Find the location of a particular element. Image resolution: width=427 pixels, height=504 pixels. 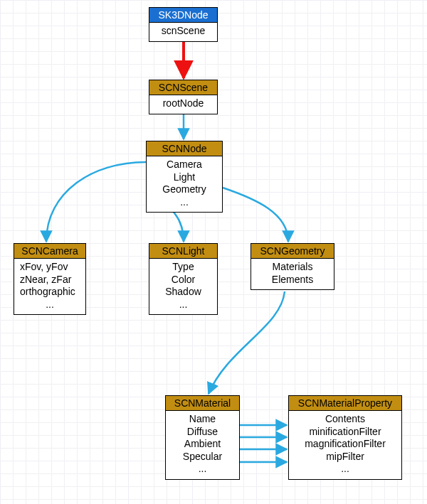

node-body: Camera Light Geometry ... is located at coordinates (184, 184).